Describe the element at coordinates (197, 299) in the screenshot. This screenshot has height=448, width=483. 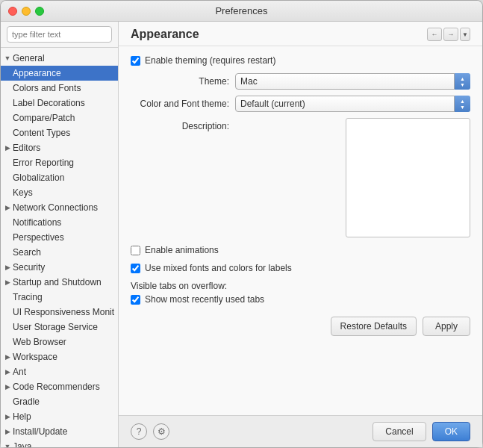
I see `show-recent-tabs-label: Show most recently used tabs` at that location.